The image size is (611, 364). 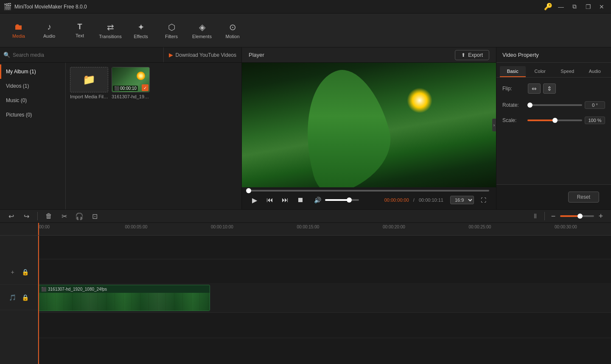 I want to click on flip-horizontal-button: ⇔, so click(x=534, y=89).